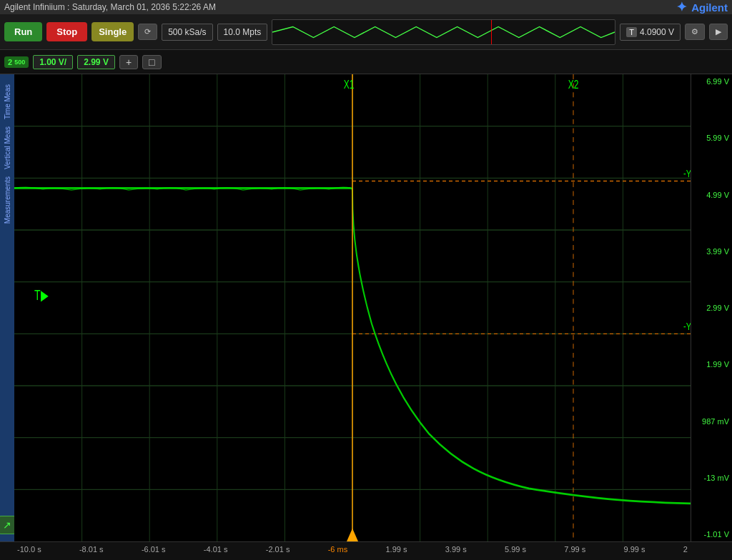 This screenshot has height=560, width=732. What do you see at coordinates (352, 551) in the screenshot?
I see `x-axis-labels: -10.0 s -8.01 s -6.01 s -4.01 s -2.01 s …` at bounding box center [352, 551].